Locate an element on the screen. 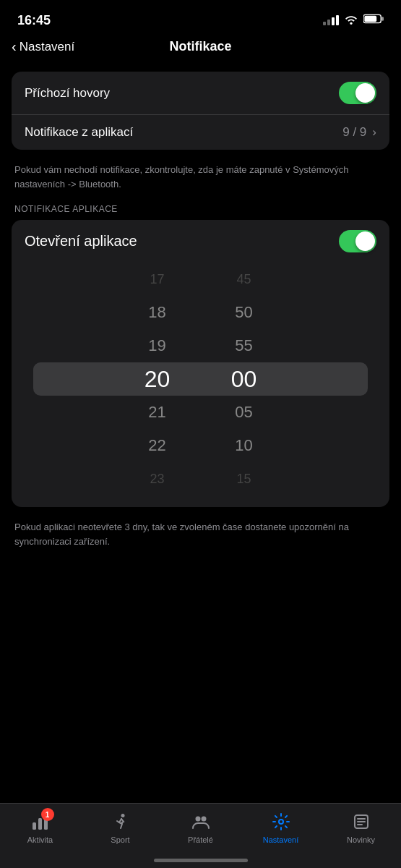  picker-hour-selected: 20 is located at coordinates (158, 379).